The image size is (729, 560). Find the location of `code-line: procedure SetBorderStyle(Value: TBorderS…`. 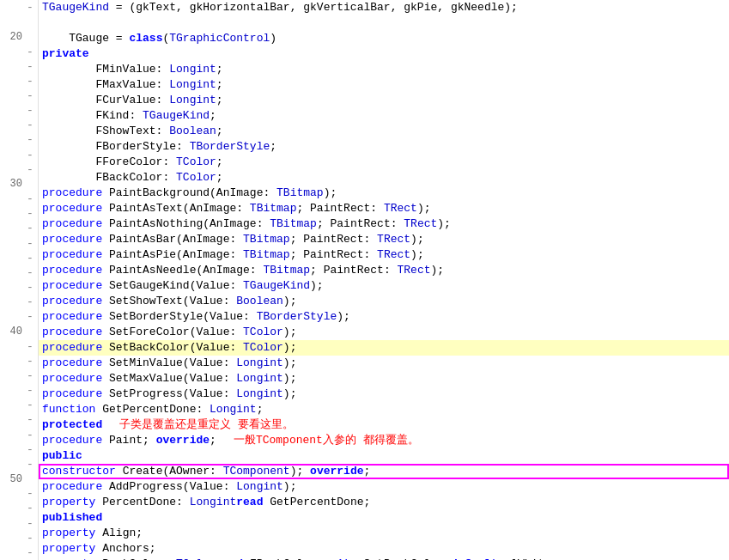

code-line: procedure SetBorderStyle(Value: TBorderS… is located at coordinates (384, 317).